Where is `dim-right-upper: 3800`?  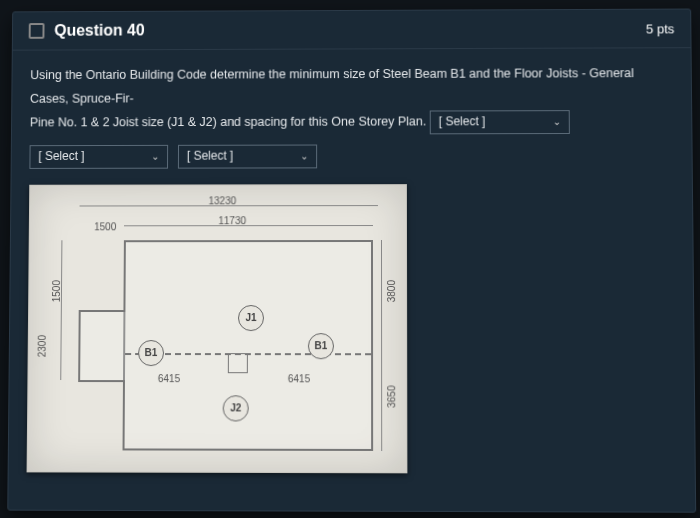
dim-right-upper: 3800 is located at coordinates (392, 291).